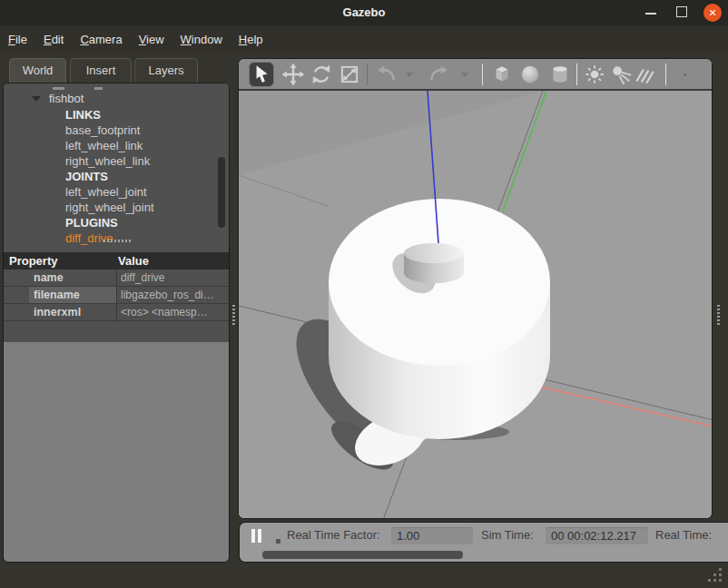 The height and width of the screenshot is (588, 728). Describe the element at coordinates (363, 555) in the screenshot. I see `horizontal-scrollbar` at that location.